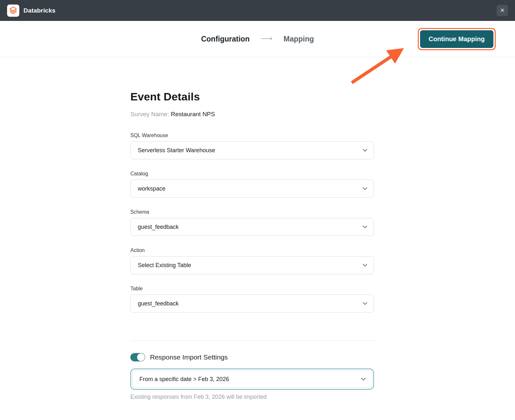 The image size is (515, 420). Describe the element at coordinates (252, 303) in the screenshot. I see `table-select: guest_feedback` at that location.